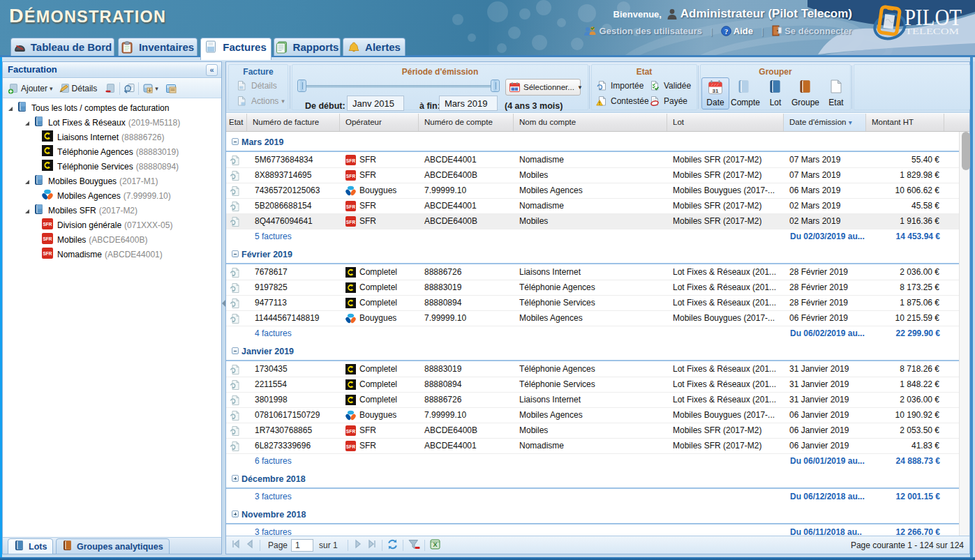 The image size is (975, 560). I want to click on svg-text: 31, so click(716, 91).